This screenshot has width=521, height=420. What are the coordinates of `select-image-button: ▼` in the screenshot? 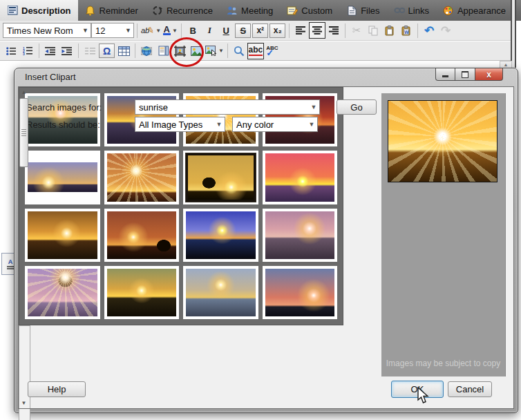 It's located at (214, 51).